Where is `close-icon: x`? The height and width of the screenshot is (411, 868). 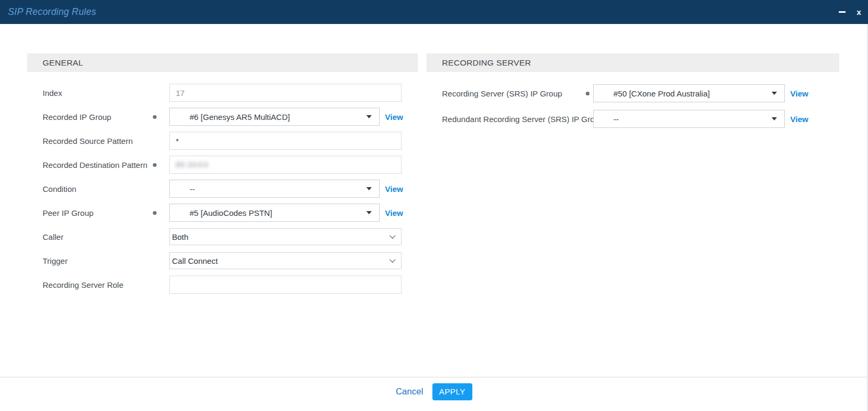
close-icon: x is located at coordinates (859, 12).